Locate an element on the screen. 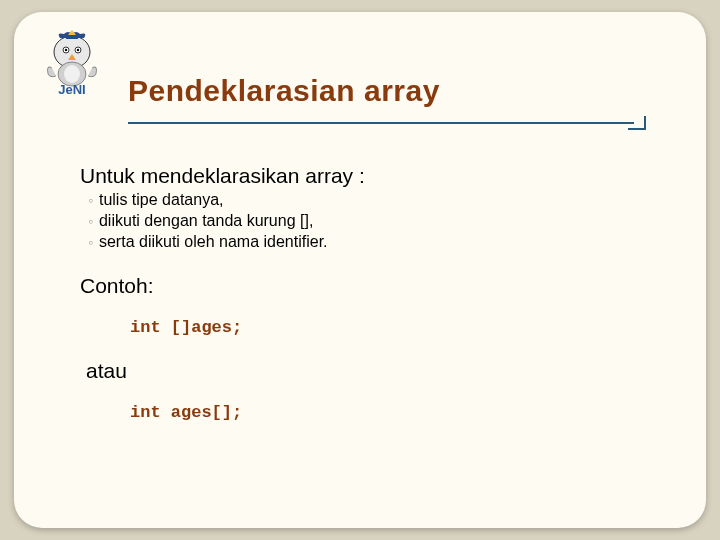 Image resolution: width=720 pixels, height=540 pixels. example-label: Contoh: is located at coordinates (369, 286).